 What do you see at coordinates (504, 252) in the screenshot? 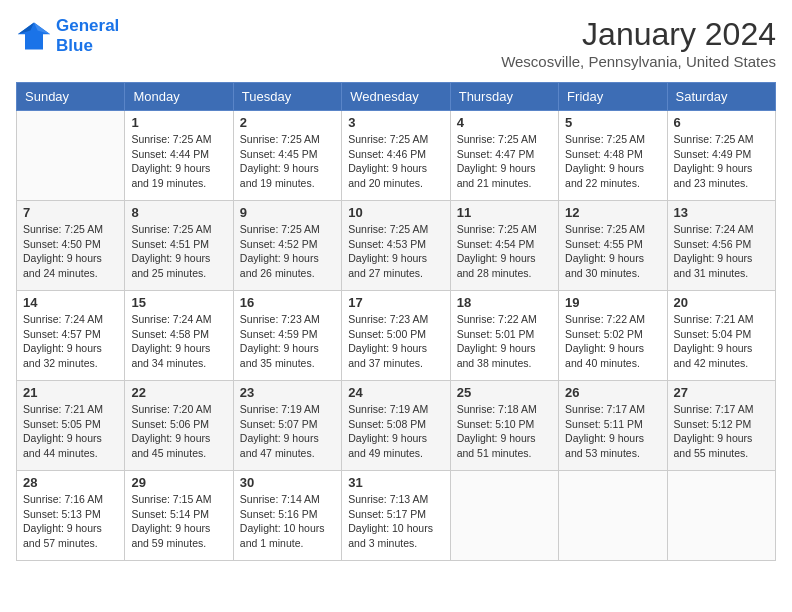
I see `day-info: Sunrise: 7:25 AMSunset: 4:54 PMDaylight:…` at bounding box center [504, 252].